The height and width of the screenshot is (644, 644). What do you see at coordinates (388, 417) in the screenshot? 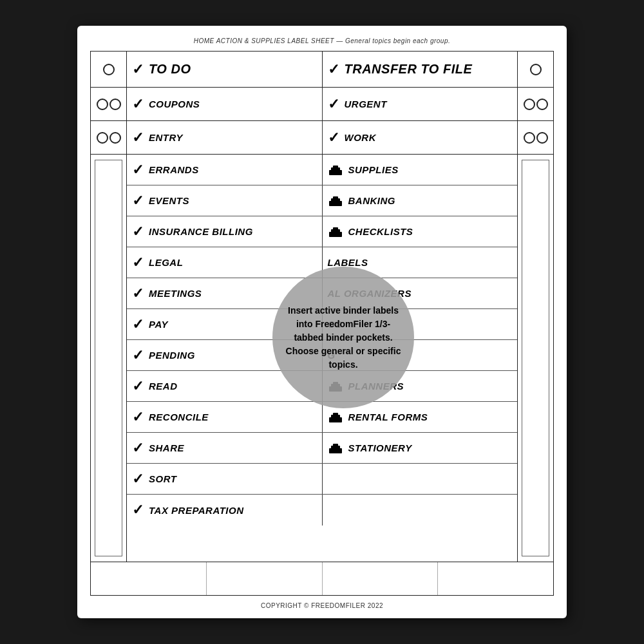
I see `label-rental: RENTAL FORMS` at bounding box center [388, 417].